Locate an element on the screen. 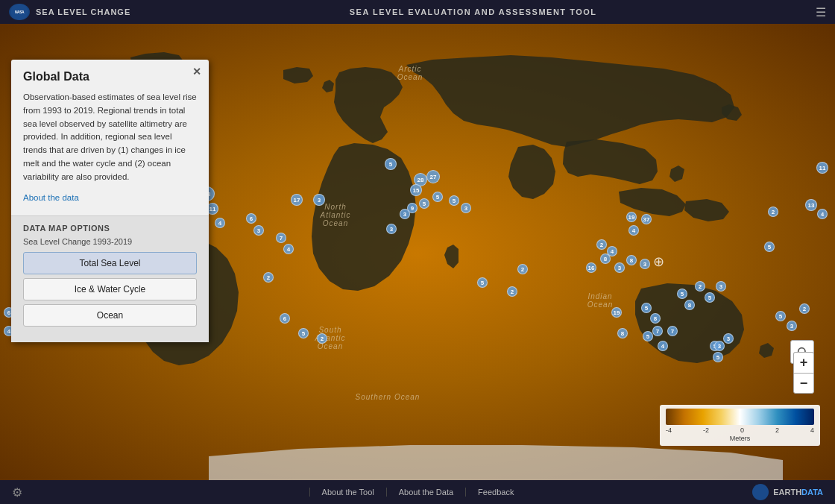 This screenshot has width=835, height=504. menu-icon: ☰ is located at coordinates (821, 12).